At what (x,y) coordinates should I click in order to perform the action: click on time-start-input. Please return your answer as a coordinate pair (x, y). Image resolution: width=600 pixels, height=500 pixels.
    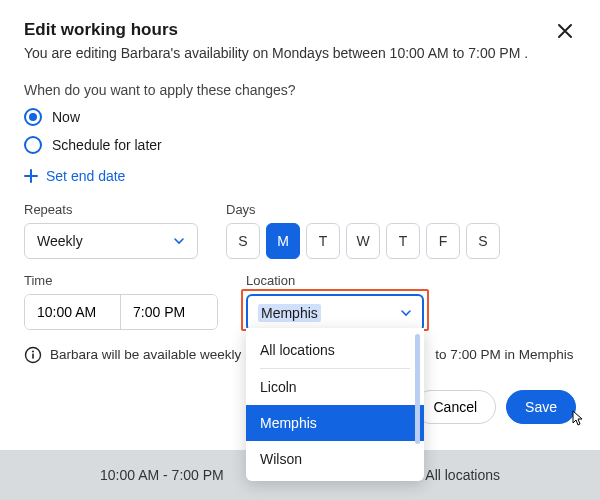
    Looking at the image, I should click on (73, 312).